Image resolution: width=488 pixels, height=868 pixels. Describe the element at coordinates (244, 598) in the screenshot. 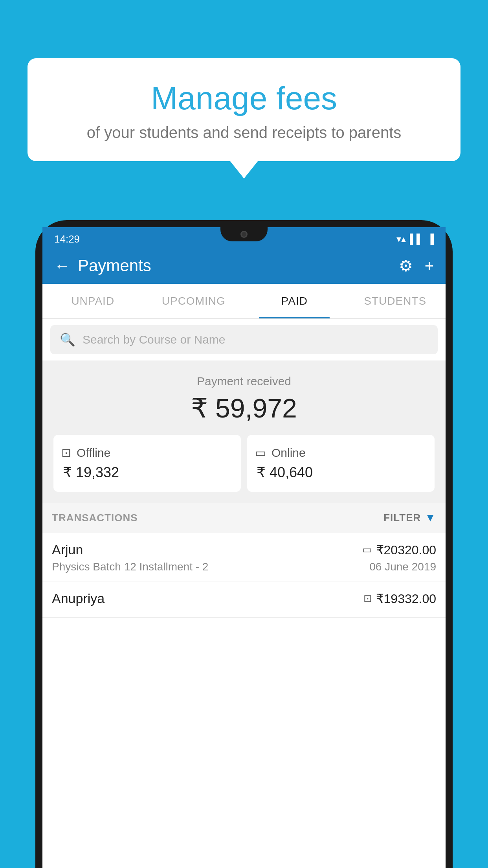

I see `transaction-top: Anupriya ⊡ ₹19332.00` at that location.